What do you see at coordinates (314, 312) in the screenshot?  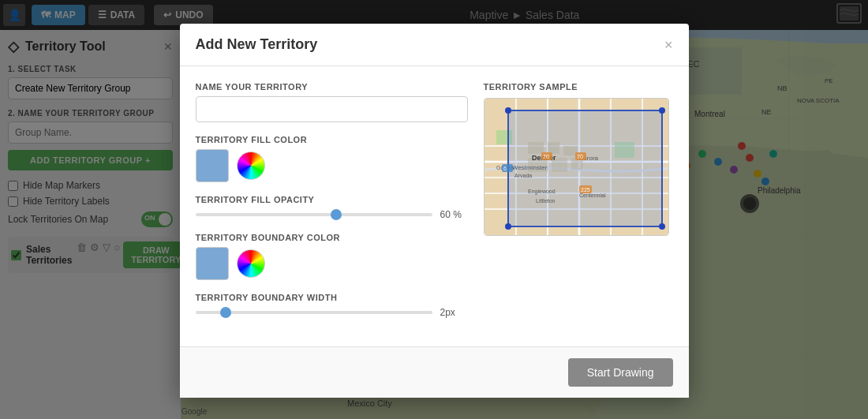 I see `boundary-width-slider` at bounding box center [314, 312].